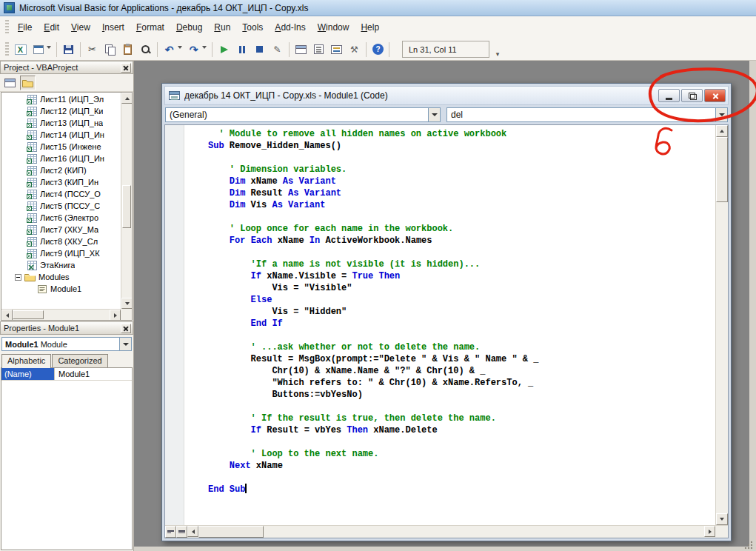 This screenshot has height=551, width=756. What do you see at coordinates (194, 49) in the screenshot?
I see `redo-icon` at bounding box center [194, 49].